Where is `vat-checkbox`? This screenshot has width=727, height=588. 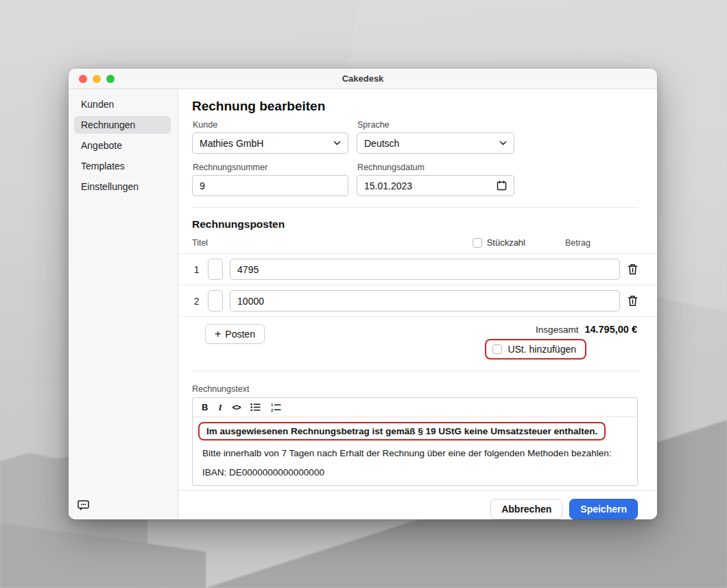
vat-checkbox is located at coordinates (497, 349).